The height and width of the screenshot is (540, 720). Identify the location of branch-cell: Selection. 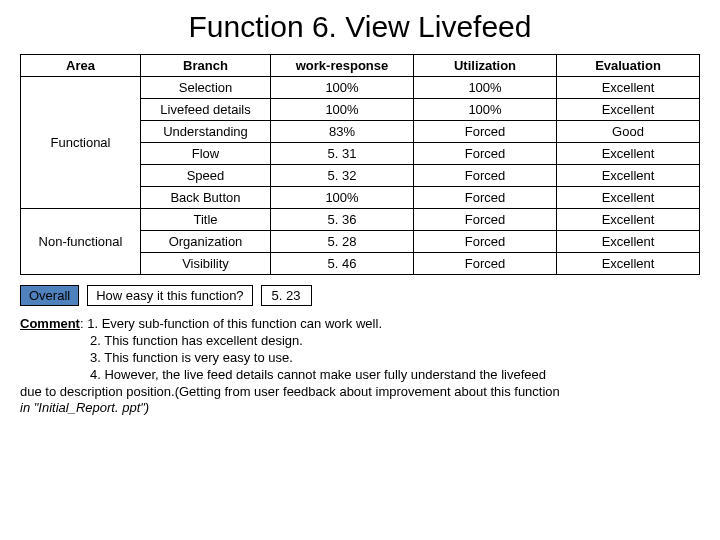
(206, 88).